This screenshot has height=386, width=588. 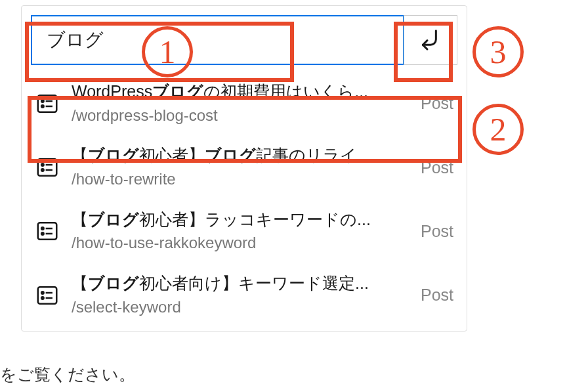 What do you see at coordinates (498, 129) in the screenshot?
I see `annotation-circle-2: 2` at bounding box center [498, 129].